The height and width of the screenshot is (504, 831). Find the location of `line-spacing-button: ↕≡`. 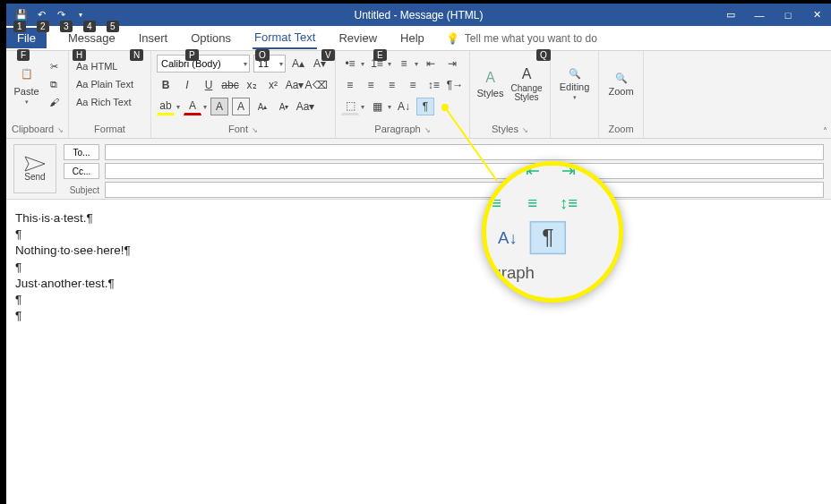

line-spacing-button: ↕≡ is located at coordinates (433, 85).